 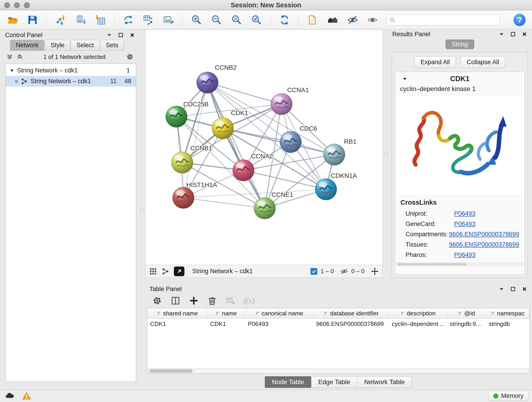 What do you see at coordinates (508, 396) in the screenshot?
I see `memory-button: Memory` at bounding box center [508, 396].